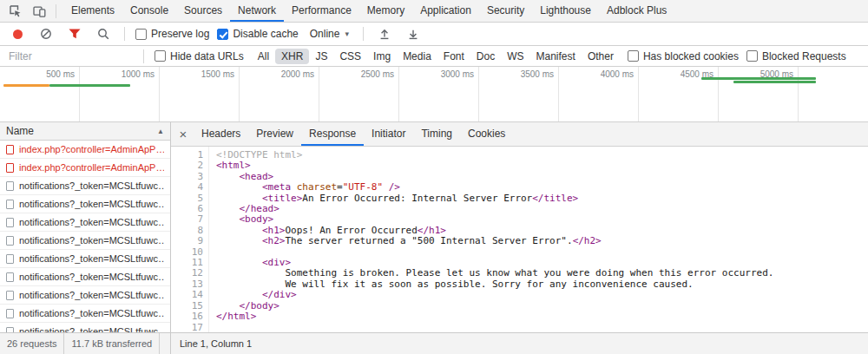 The height and width of the screenshot is (354, 868). What do you see at coordinates (417, 56) in the screenshot?
I see `filter-type-media: Media` at bounding box center [417, 56].